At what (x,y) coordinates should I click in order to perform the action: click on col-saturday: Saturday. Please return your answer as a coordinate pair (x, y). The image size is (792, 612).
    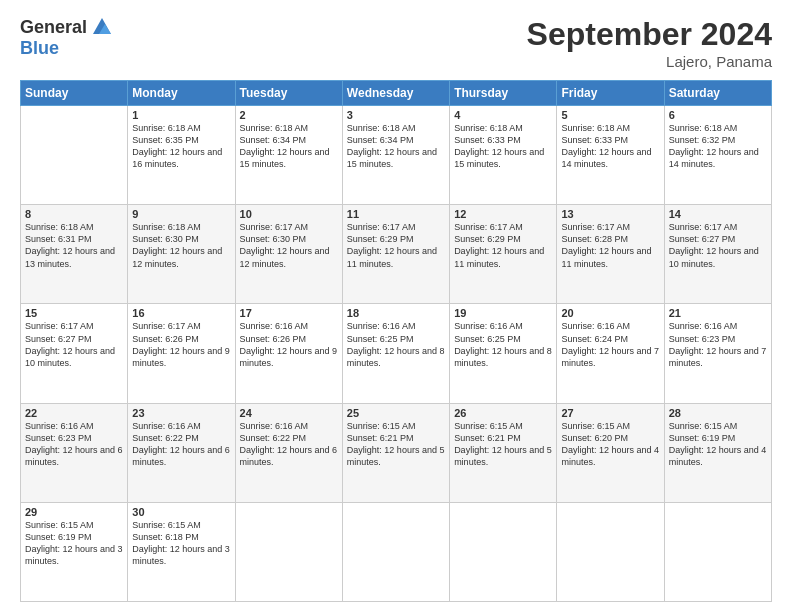
    Looking at the image, I should click on (718, 94).